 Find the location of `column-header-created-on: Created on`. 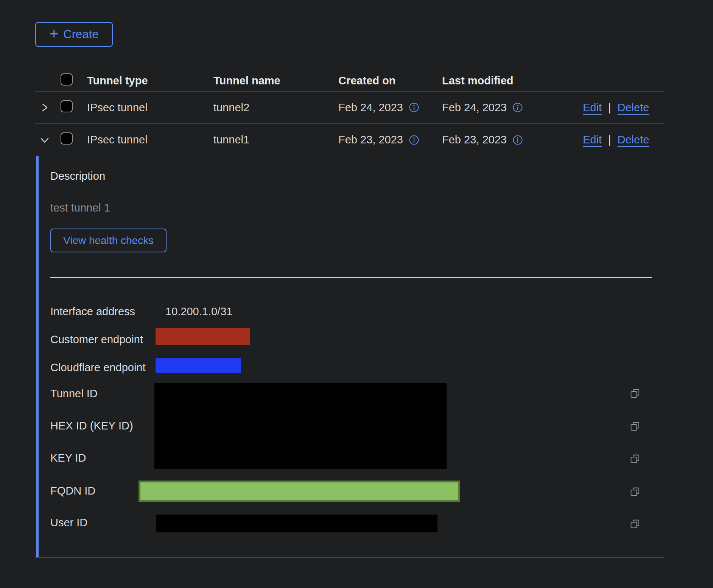

column-header-created-on: Created on is located at coordinates (390, 81).